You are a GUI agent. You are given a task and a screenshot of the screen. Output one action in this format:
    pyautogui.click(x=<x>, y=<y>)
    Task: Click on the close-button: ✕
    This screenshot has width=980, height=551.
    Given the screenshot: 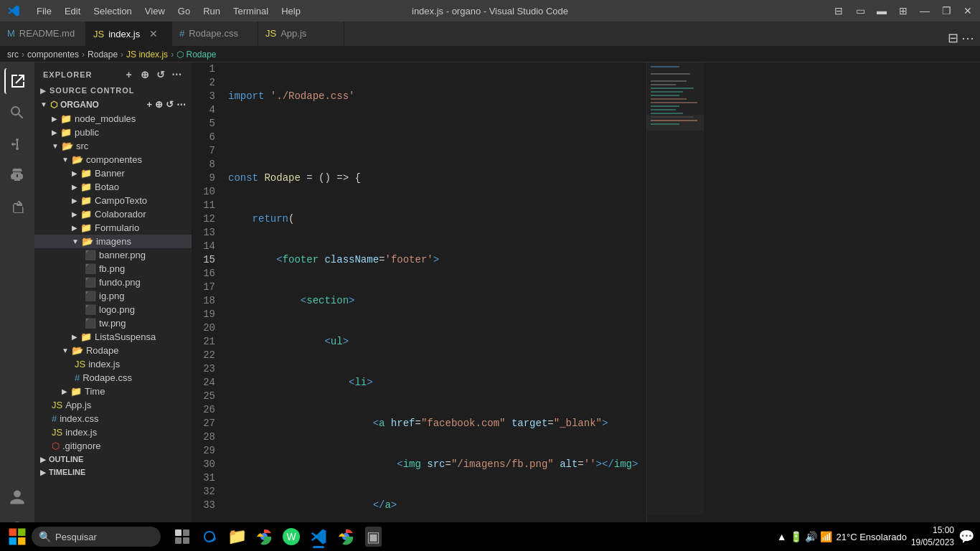 What is the action you would take?
    pyautogui.click(x=968, y=11)
    